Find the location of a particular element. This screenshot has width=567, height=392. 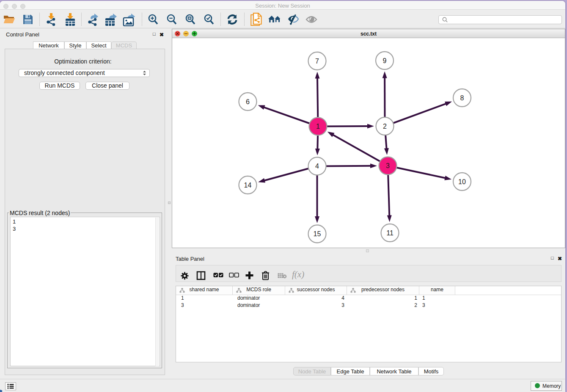

svg-text: 6 is located at coordinates (248, 102).